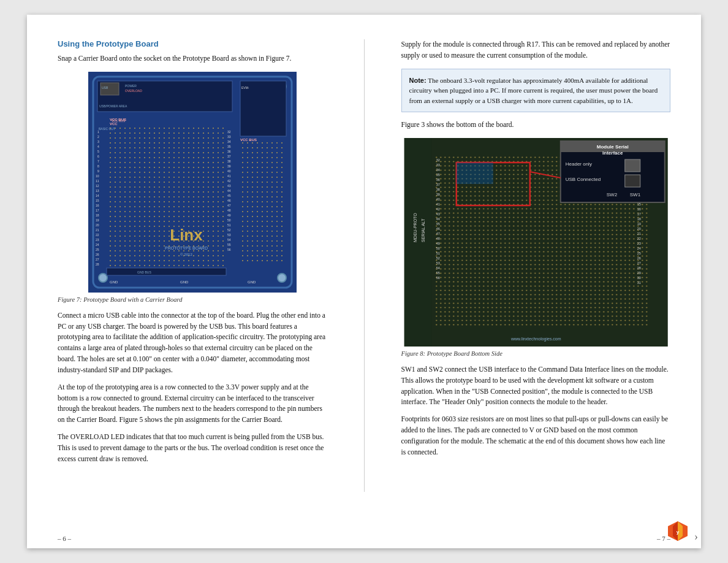  Describe the element at coordinates (97, 196) in the screenshot. I see `svg-text: 14` at that location.